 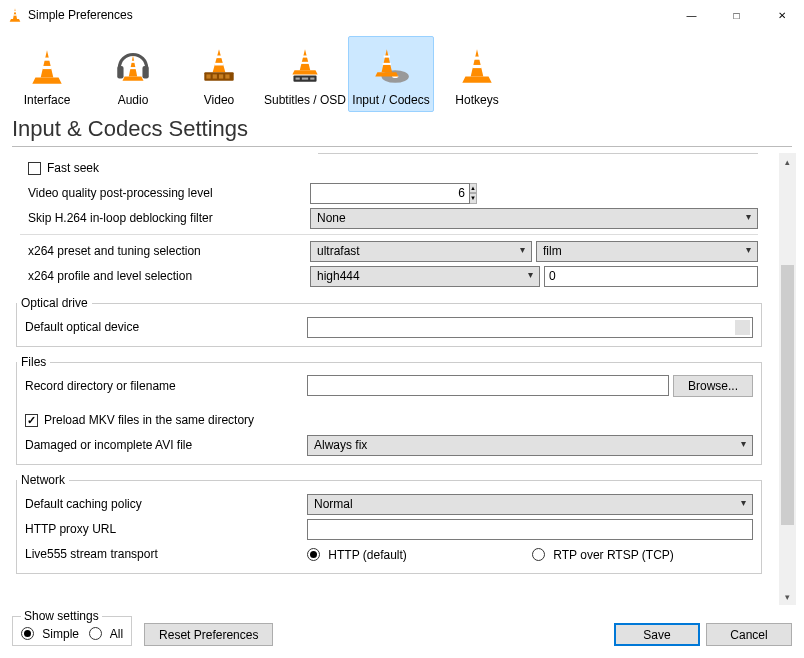 What do you see at coordinates (34, 362) in the screenshot?
I see `files-legend: Files` at bounding box center [34, 362].